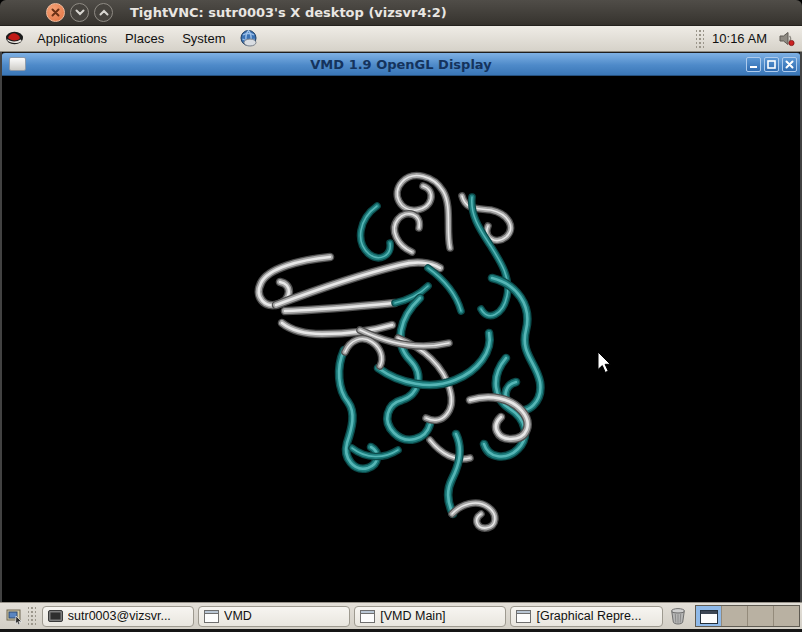 Image resolution: width=802 pixels, height=632 pixels. What do you see at coordinates (772, 64) in the screenshot?
I see `maximize-icon` at bounding box center [772, 64].